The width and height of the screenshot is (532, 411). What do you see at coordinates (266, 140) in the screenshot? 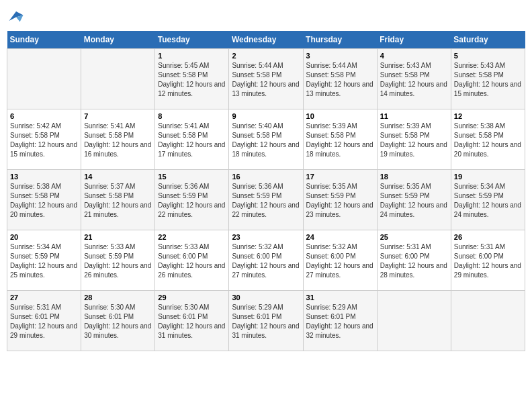
I see `calendar-cell: 9Sunrise: 5:40 AM Sunset: 5:58 PM Daylig…` at bounding box center [266, 140].